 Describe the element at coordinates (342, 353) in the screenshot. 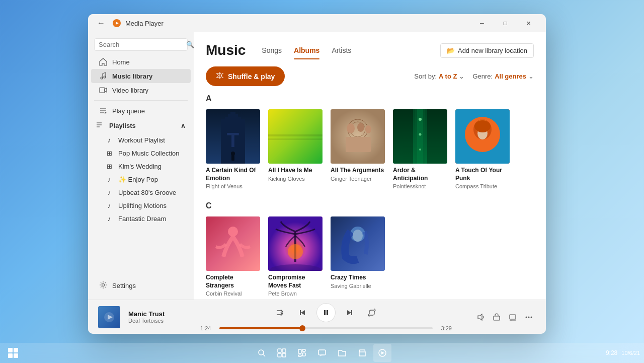

I see `taskbar-explorer-button` at that location.